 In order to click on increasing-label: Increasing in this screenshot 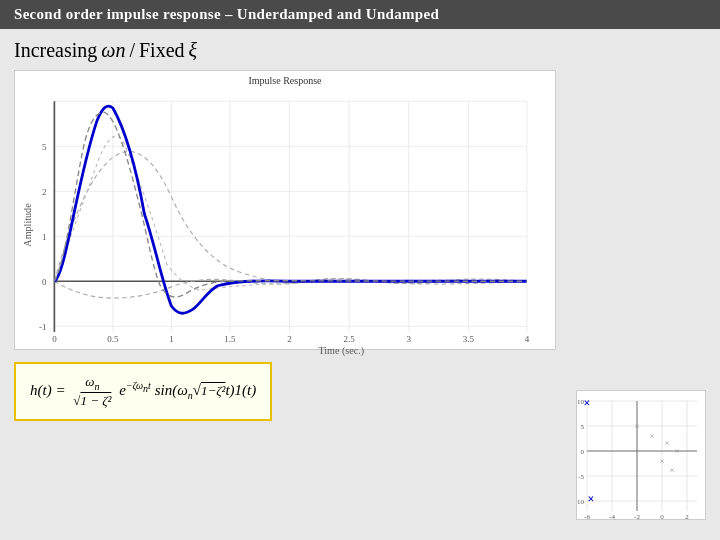, I will do `click(56, 50)`.